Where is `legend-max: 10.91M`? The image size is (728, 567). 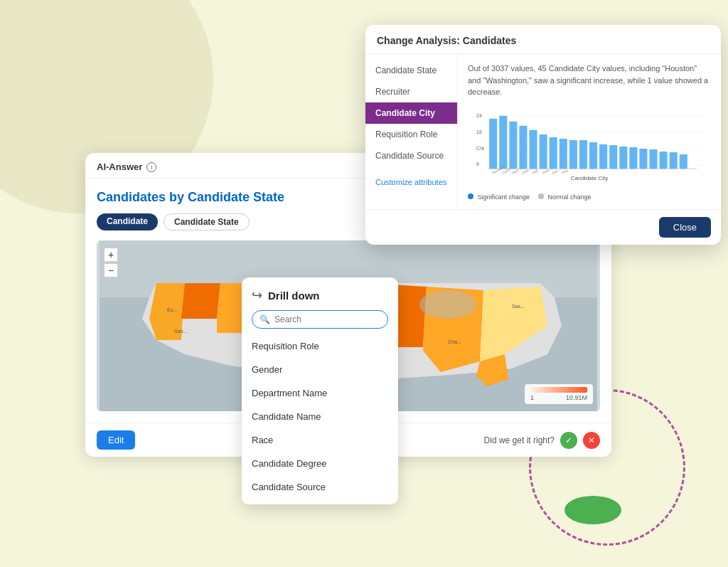 legend-max: 10.91M is located at coordinates (577, 398).